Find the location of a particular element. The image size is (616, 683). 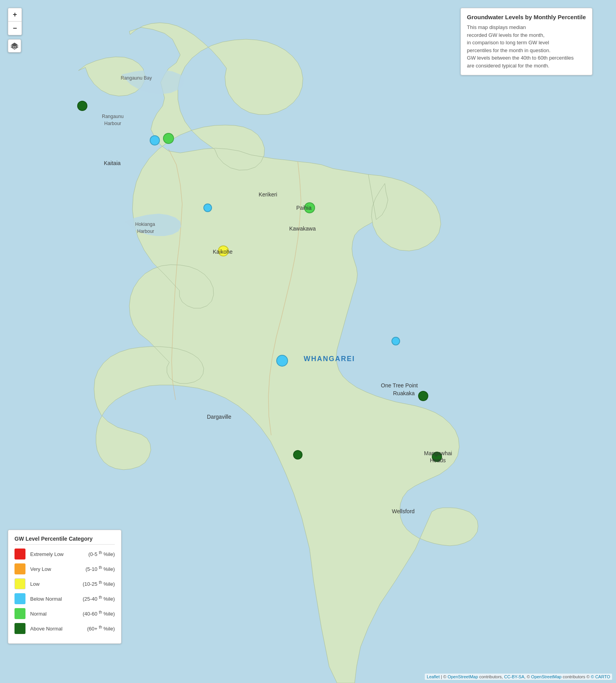

marker-m7 is located at coordinates (282, 361).